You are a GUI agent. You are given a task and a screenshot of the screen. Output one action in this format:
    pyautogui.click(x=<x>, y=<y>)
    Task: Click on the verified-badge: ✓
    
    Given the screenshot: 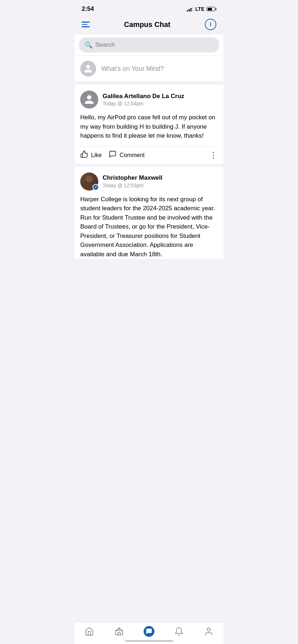 What is the action you would take?
    pyautogui.click(x=96, y=187)
    